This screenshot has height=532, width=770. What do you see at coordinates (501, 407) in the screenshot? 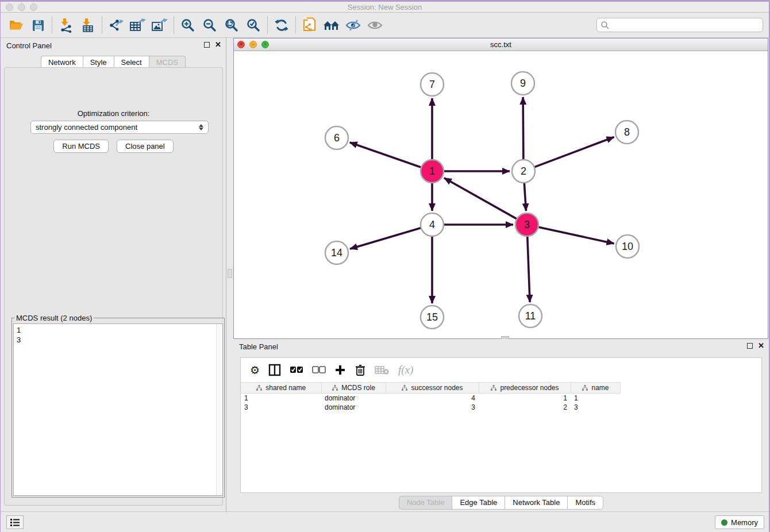
I see `table-row: 3dominator323` at bounding box center [501, 407].